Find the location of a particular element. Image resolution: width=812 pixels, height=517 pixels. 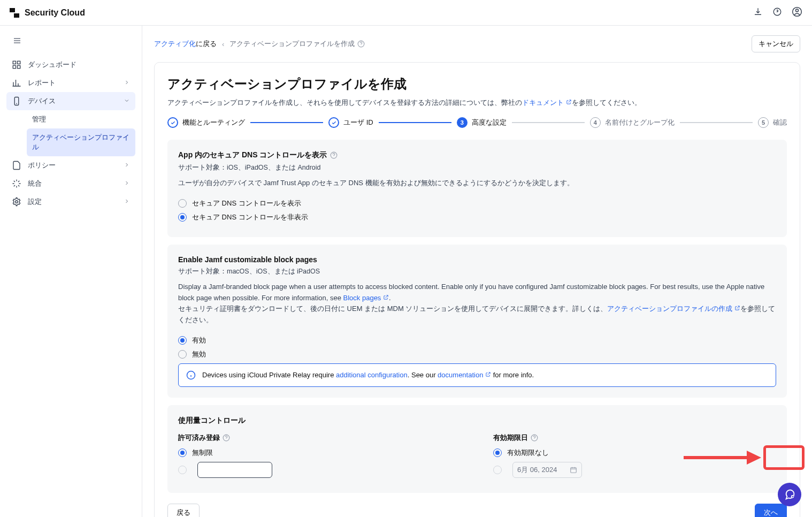

chat-fab is located at coordinates (790, 495).